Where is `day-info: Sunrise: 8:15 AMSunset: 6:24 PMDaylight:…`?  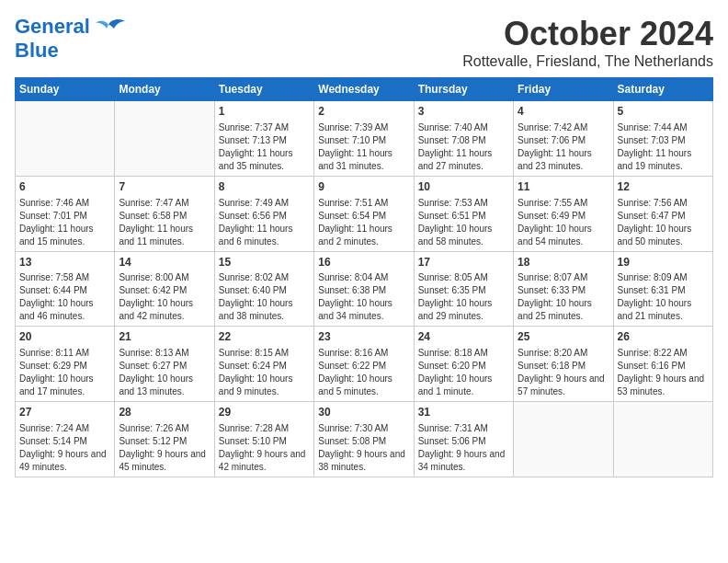 day-info: Sunrise: 8:15 AMSunset: 6:24 PMDaylight:… is located at coordinates (265, 373).